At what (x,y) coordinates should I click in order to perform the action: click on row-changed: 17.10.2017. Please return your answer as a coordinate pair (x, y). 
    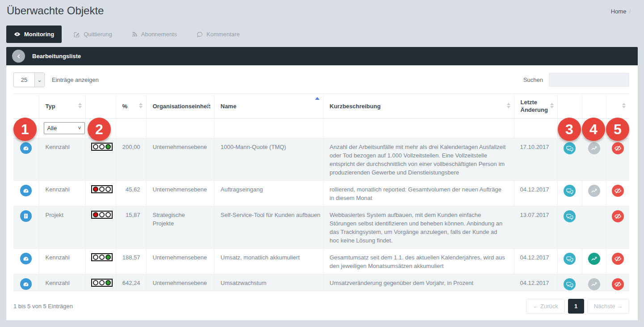
    Looking at the image, I should click on (535, 147).